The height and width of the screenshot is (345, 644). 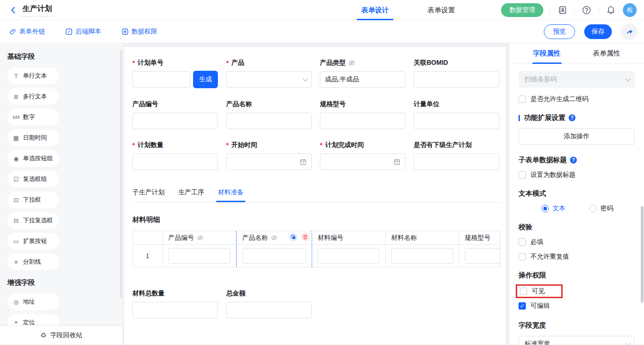 I want to click on tab-field-properties: 字段属性, so click(x=547, y=53).